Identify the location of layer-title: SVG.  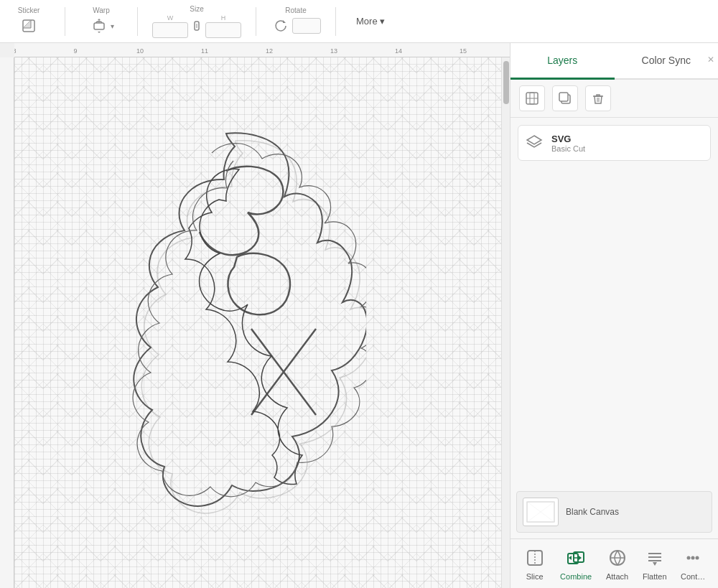
(569, 139).